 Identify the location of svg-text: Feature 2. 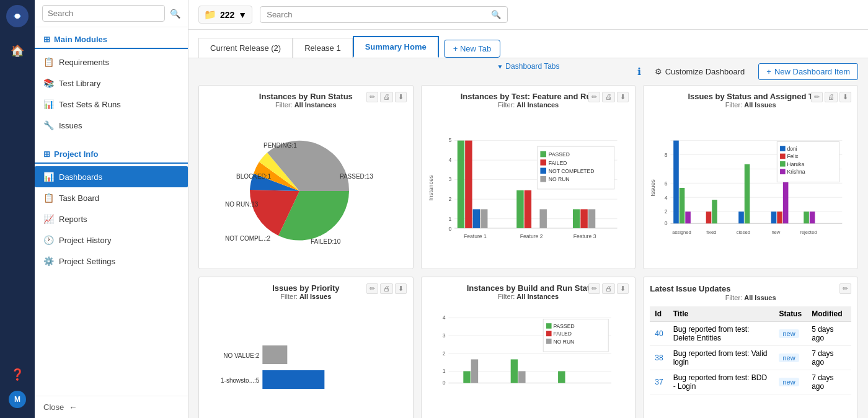
(531, 236).